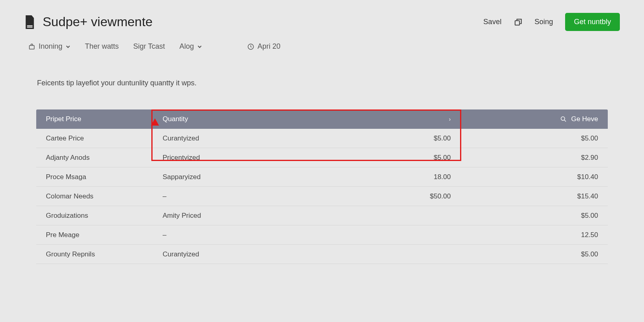 The width and height of the screenshot is (644, 322). Describe the element at coordinates (102, 47) in the screenshot. I see `ther-watts-label: Ther watts` at that location.